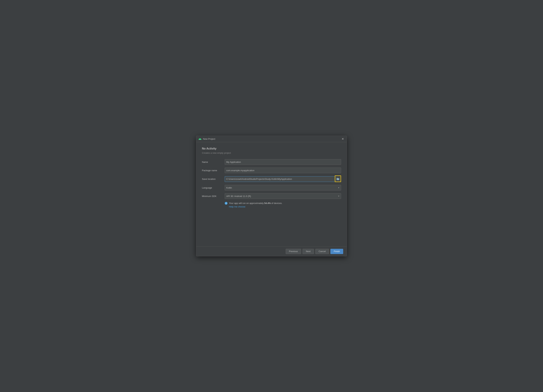 This screenshot has width=543, height=392. Describe the element at coordinates (338, 179) in the screenshot. I see `browse-folder-button` at that location.